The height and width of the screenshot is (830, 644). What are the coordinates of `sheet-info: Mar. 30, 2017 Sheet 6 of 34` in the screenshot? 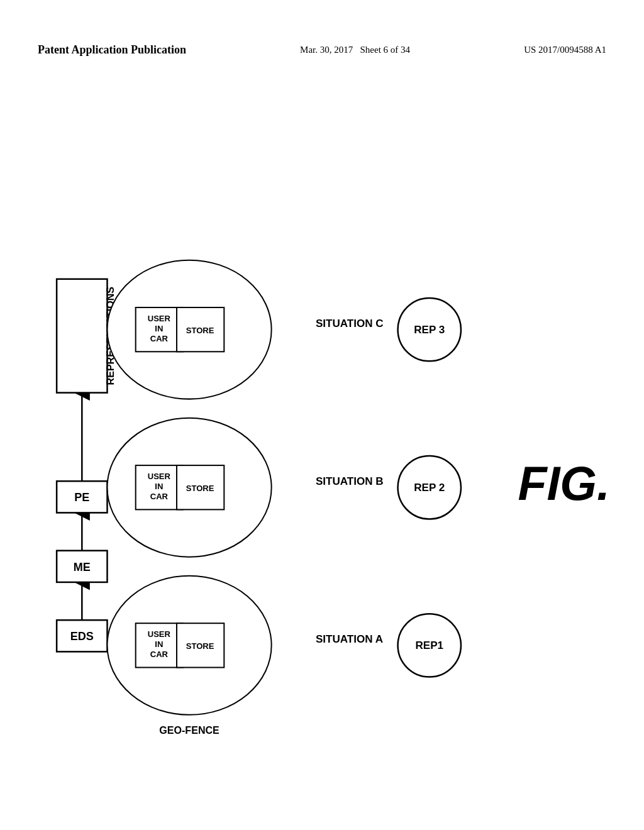 It's located at (355, 50).